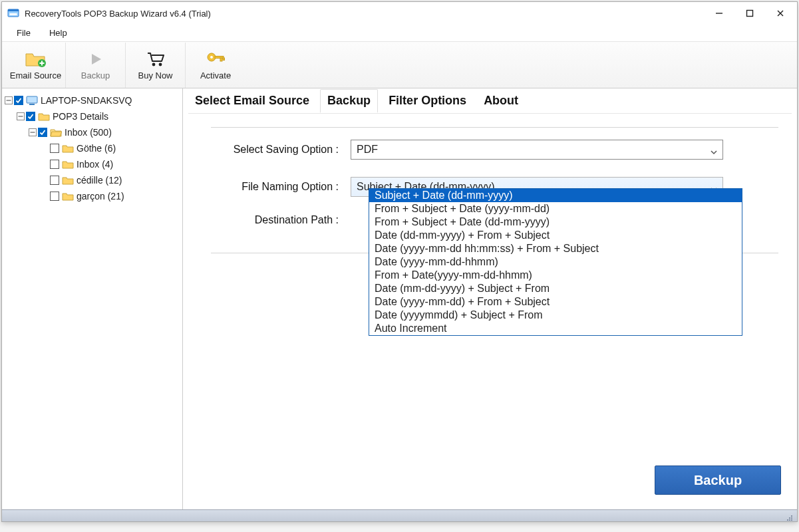 The image size is (799, 532). I want to click on tab-select-email-source: Select Email Source, so click(252, 101).